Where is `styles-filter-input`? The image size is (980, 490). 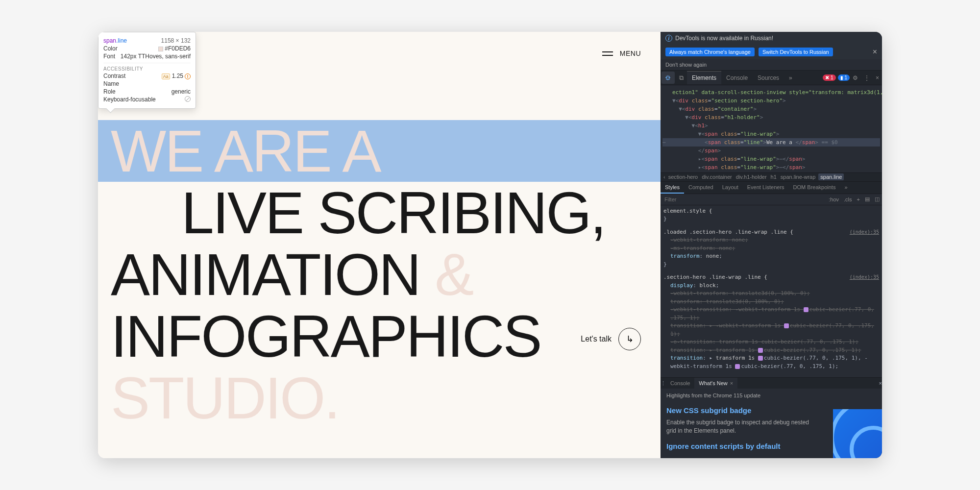
styles-filter-input is located at coordinates (743, 199).